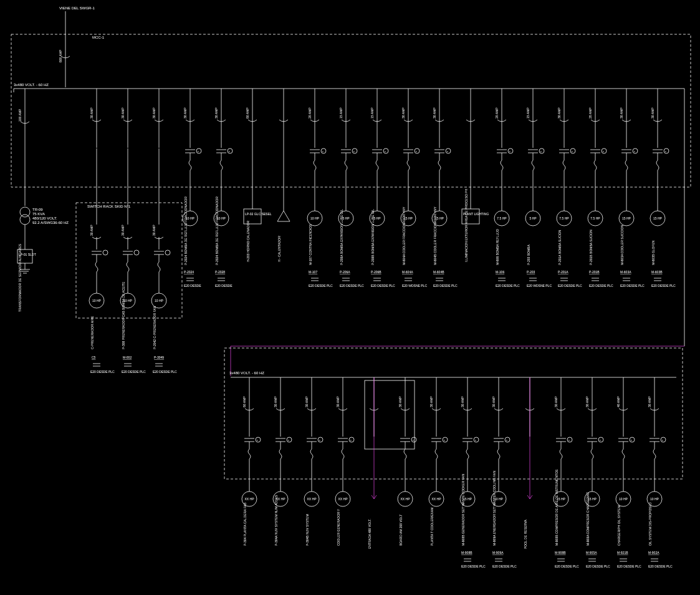 The height and width of the screenshot is (595, 700). I want to click on svg-text: M-908A COMPRESOR CHARGER/AC, so click(588, 519).